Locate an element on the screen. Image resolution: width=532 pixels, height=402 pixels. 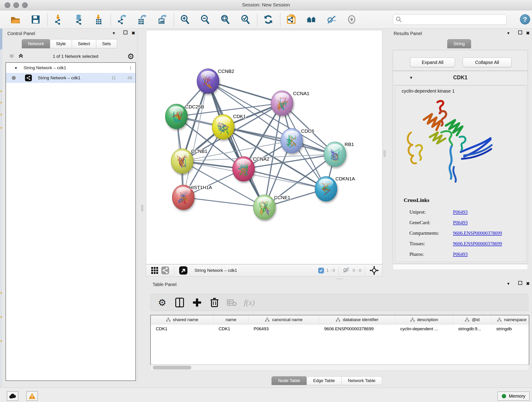
crosslink-label: Uniprot: is located at coordinates (431, 212).